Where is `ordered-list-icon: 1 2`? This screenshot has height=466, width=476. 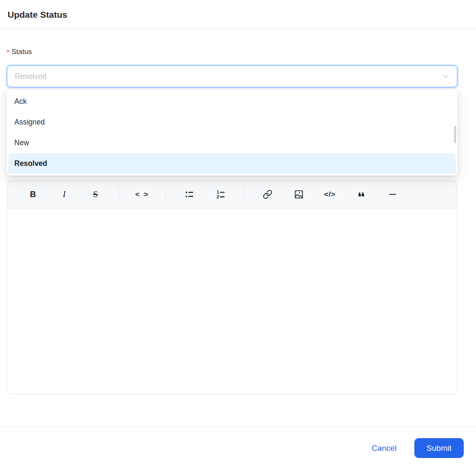 ordered-list-icon: 1 2 is located at coordinates (220, 194).